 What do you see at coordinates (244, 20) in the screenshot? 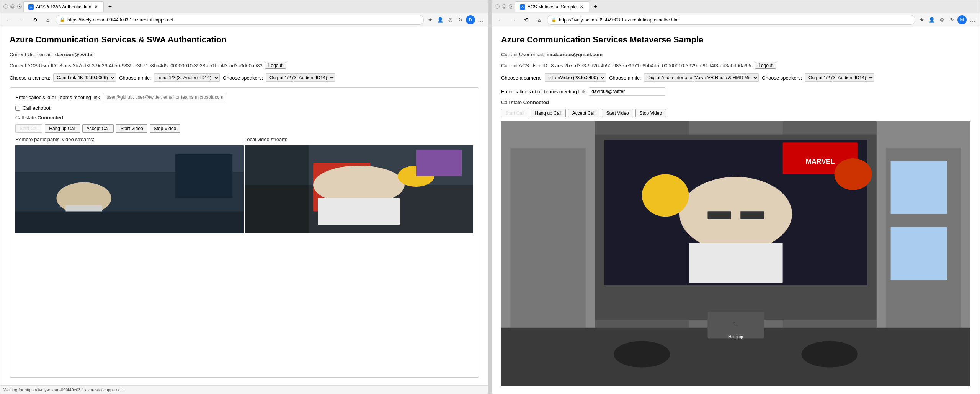
I see `nav-bar-1: ← → ⟲ ⌂ 🔒 https://lively-ocean-09f449c03…` at bounding box center [244, 20].